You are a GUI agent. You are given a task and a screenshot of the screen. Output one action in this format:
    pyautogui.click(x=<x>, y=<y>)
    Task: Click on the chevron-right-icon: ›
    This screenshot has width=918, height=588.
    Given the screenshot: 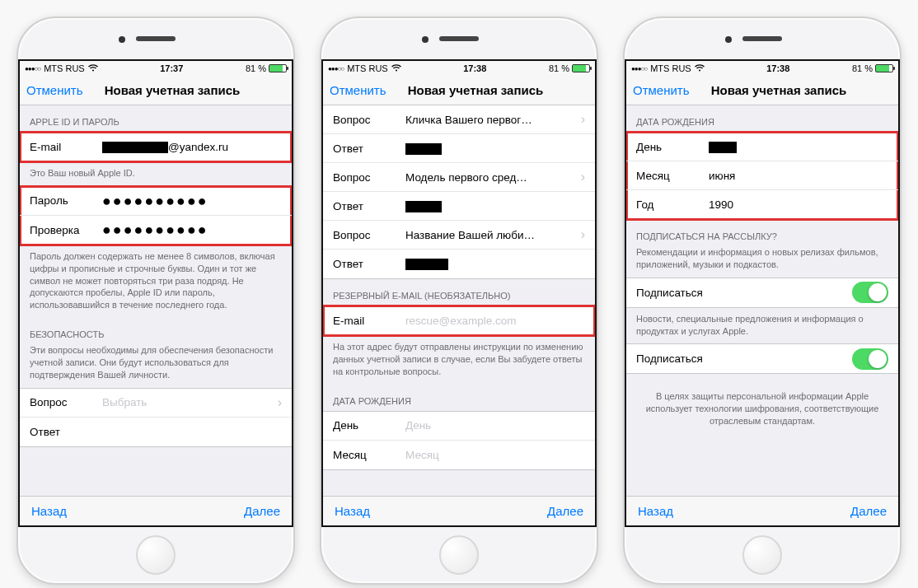 What is the action you would take?
    pyautogui.click(x=583, y=235)
    